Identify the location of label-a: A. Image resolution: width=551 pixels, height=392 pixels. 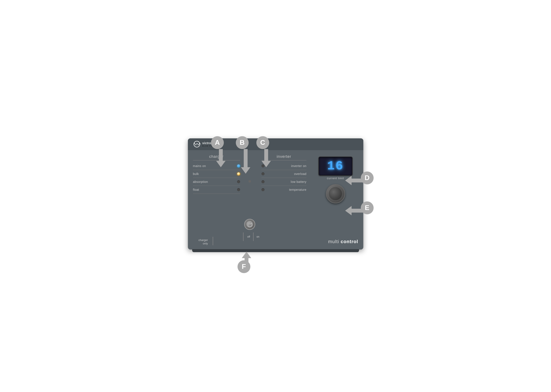
(217, 143).